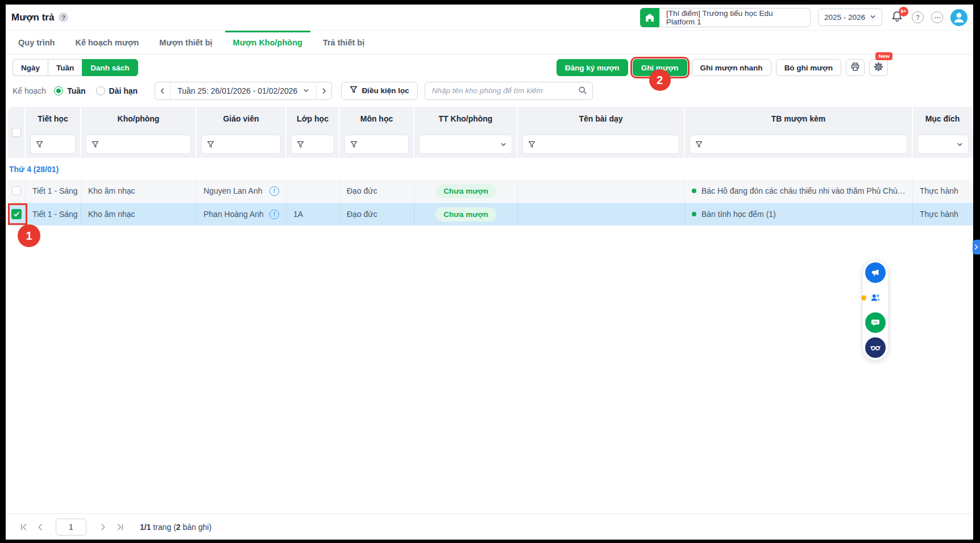  What do you see at coordinates (16, 191) in the screenshot?
I see `row-checkbox` at bounding box center [16, 191].